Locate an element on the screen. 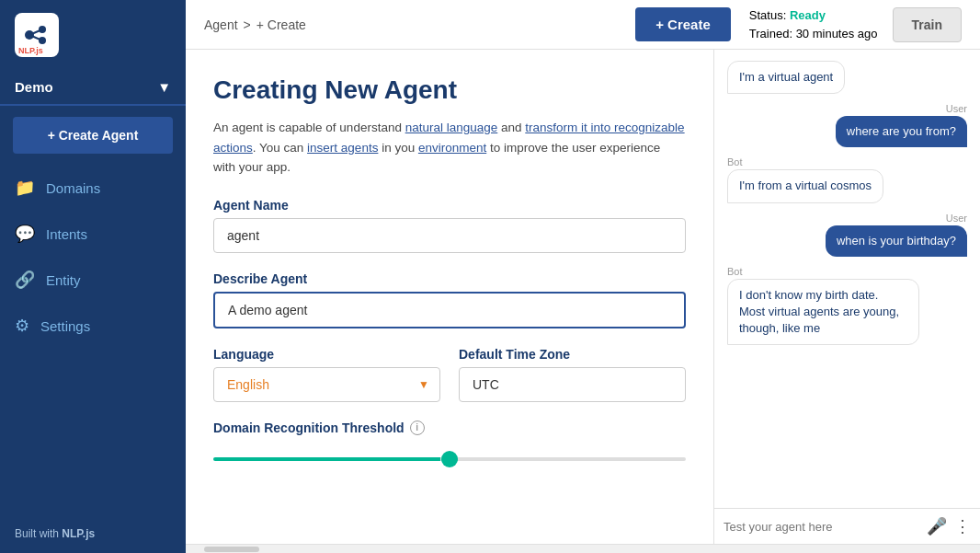 The image size is (980, 553). sidebar-item-settings-label: Settings is located at coordinates (65, 326).